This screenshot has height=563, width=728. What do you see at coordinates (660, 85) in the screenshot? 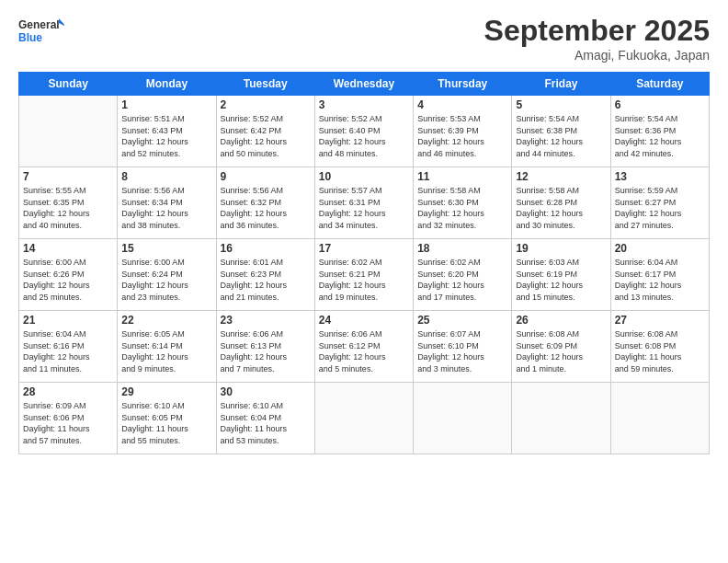
I see `day-header-saturday: Saturday` at bounding box center [660, 85].